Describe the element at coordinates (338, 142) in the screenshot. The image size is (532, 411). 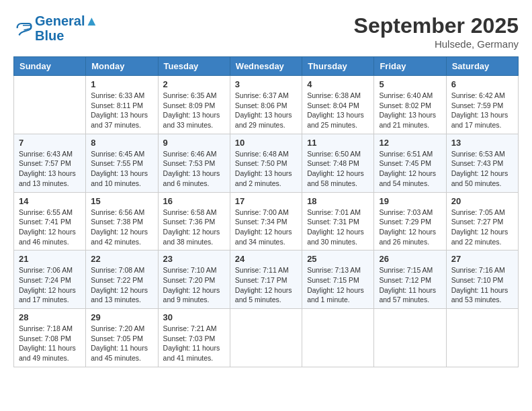
I see `day-number: 11` at that location.